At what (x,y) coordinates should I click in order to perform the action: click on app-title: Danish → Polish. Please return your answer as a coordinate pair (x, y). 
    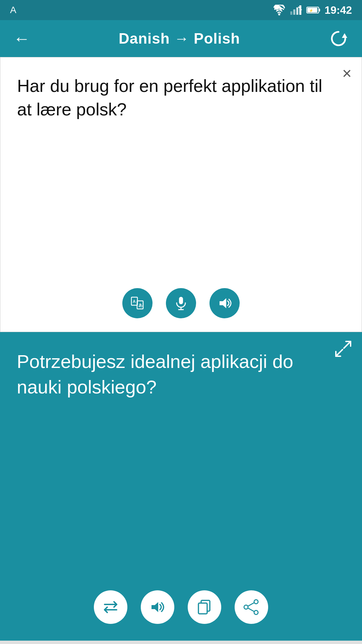
    Looking at the image, I should click on (179, 39).